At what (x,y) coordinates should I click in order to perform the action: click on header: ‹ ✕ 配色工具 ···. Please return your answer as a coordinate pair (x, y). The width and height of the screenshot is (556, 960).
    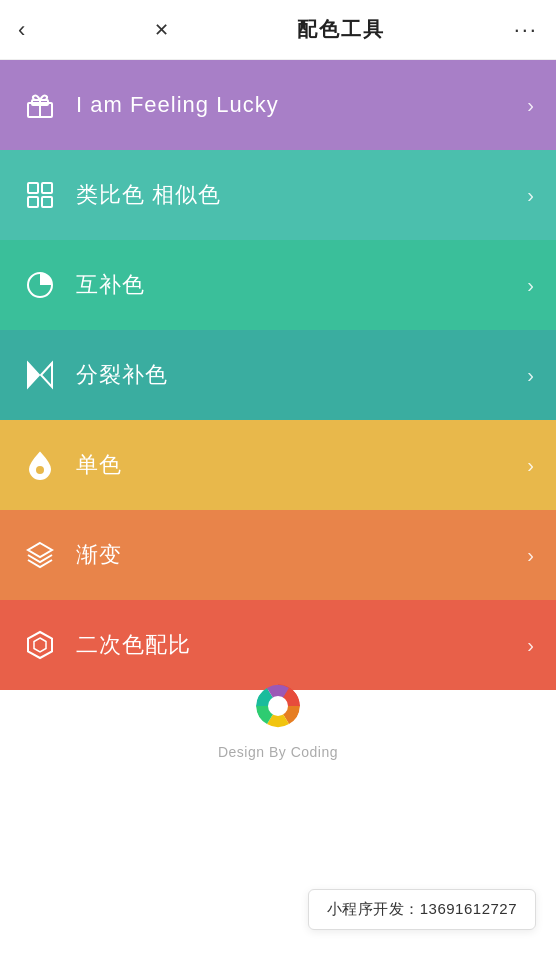
    Looking at the image, I should click on (278, 30).